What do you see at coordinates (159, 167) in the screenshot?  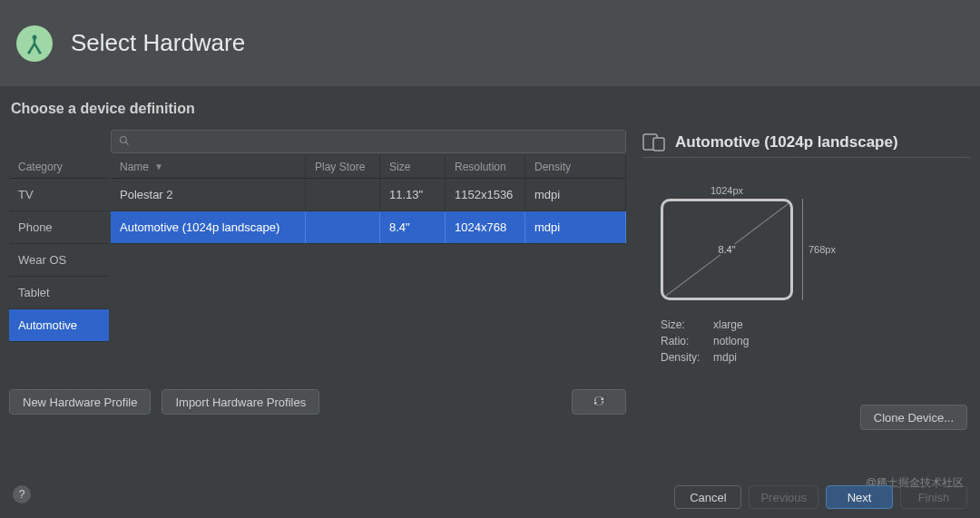 I see `sort-desc-icon: ▼` at bounding box center [159, 167].